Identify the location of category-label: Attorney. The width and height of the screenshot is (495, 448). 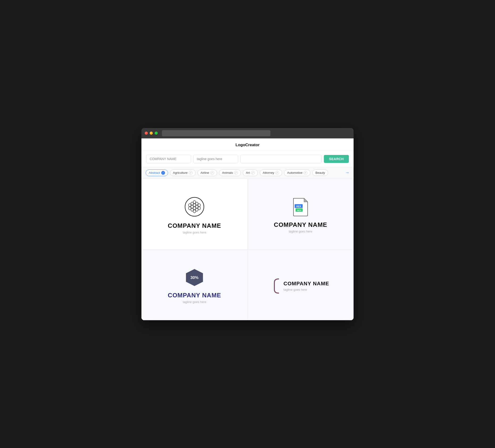
(268, 173).